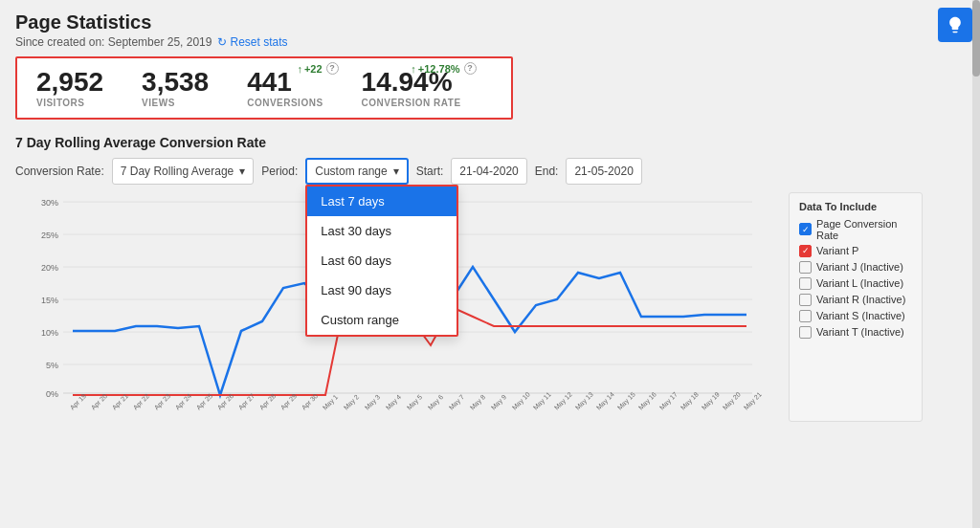  Describe the element at coordinates (856, 207) in the screenshot. I see `legend-title: Data To Include` at that location.